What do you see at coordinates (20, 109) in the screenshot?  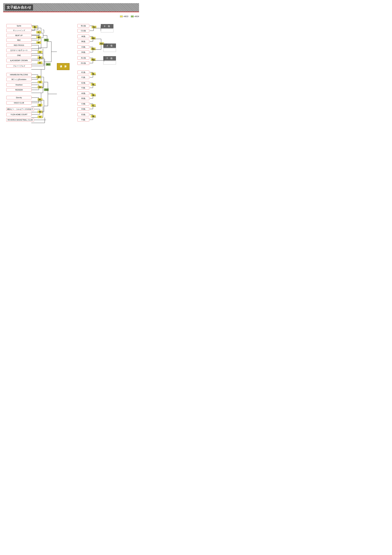 I see `team-yokohama: 横浜ビー・コルセアーズU15女子` at bounding box center [20, 109].